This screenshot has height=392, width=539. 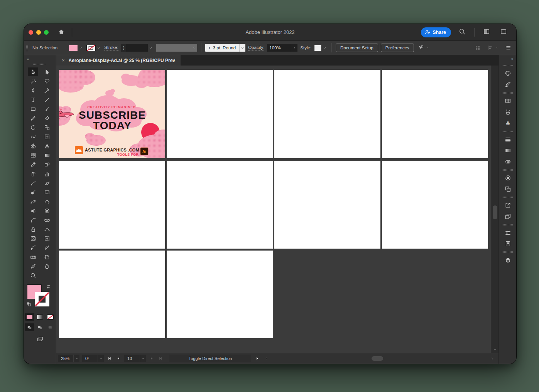 What do you see at coordinates (29, 327) in the screenshot?
I see `draw-normal-button` at bounding box center [29, 327].